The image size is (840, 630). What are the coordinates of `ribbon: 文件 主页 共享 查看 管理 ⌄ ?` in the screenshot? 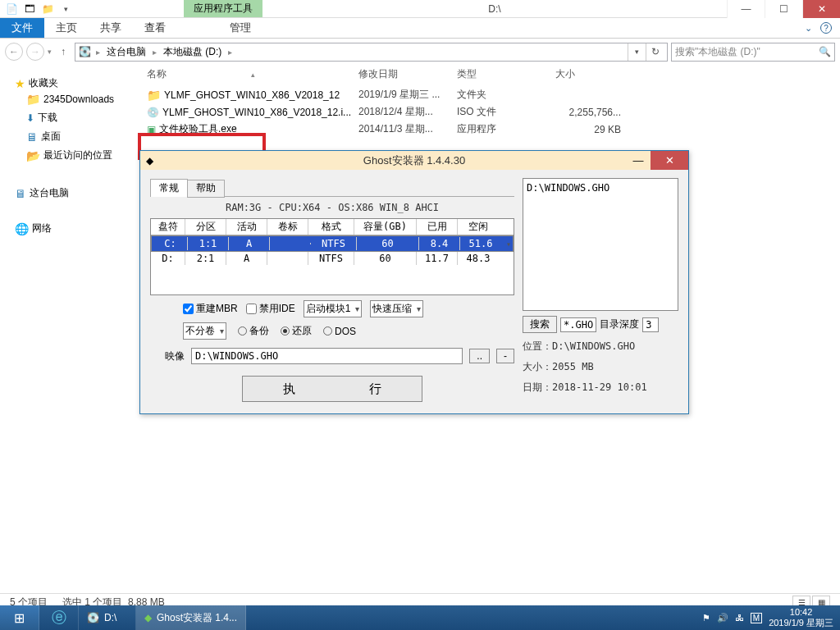 It's located at (420, 28).